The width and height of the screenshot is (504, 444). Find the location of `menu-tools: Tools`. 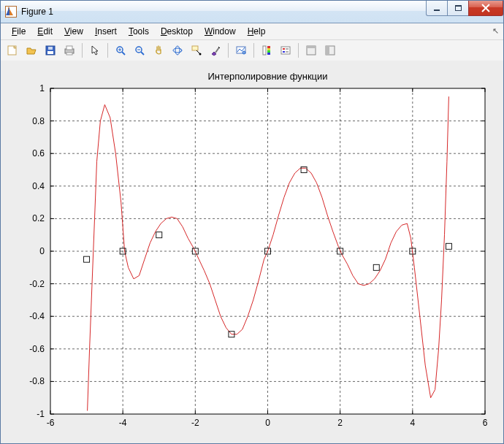

menu-tools: Tools is located at coordinates (139, 31).